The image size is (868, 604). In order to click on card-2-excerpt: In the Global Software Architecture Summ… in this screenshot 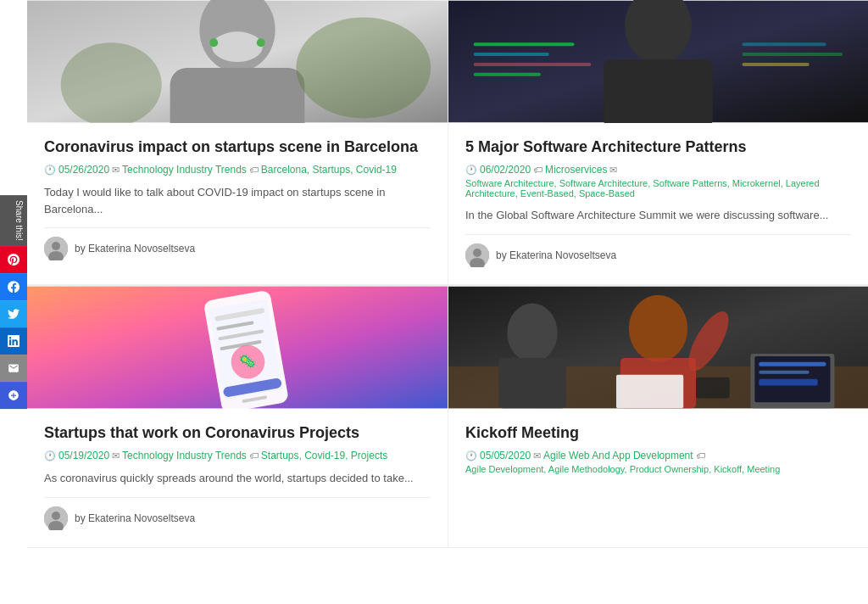, I will do `click(658, 215)`.